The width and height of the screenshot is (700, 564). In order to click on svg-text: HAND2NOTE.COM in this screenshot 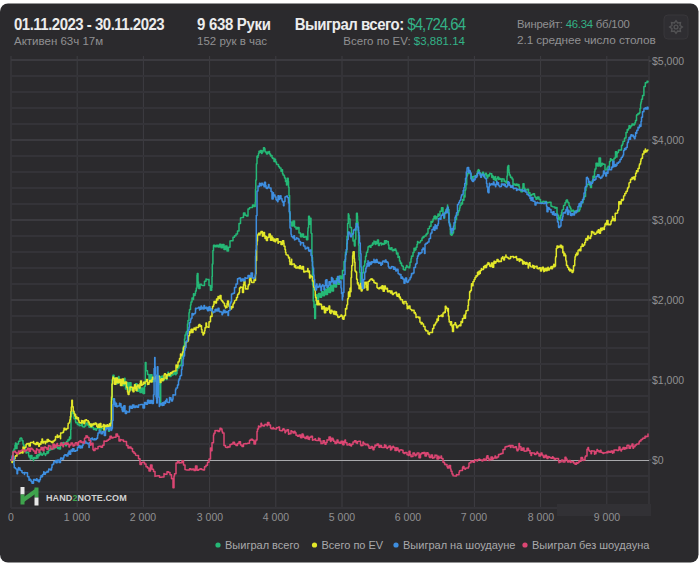, I will do `click(86, 498)`.